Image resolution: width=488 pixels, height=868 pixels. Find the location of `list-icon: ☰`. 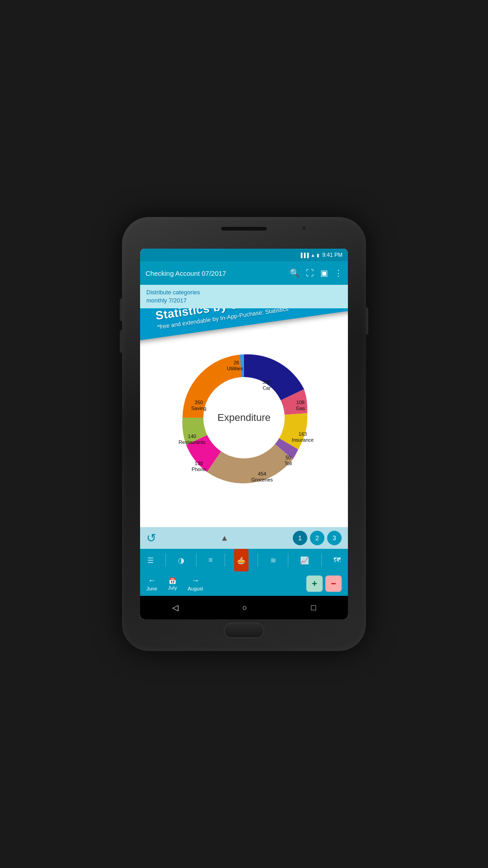

list-icon: ☰ is located at coordinates (150, 561).